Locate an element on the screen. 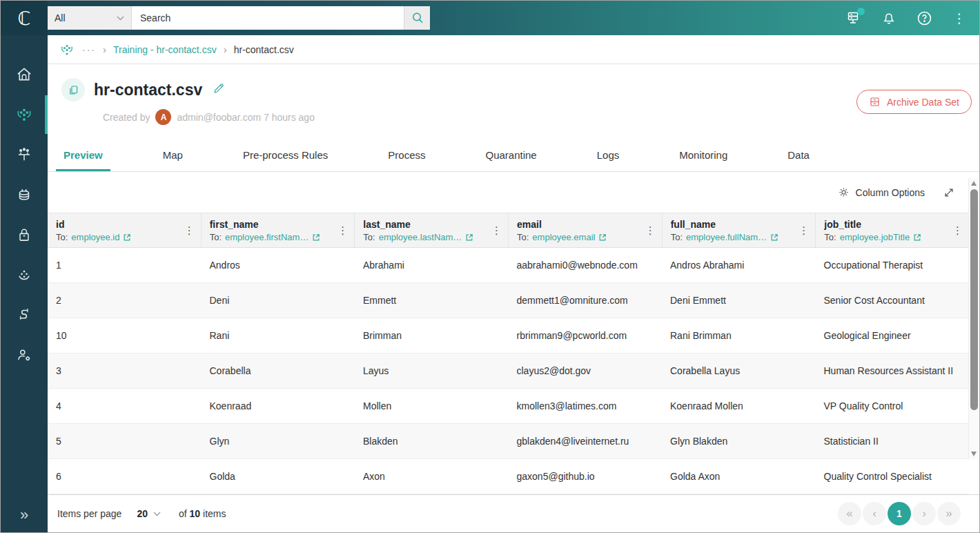 The image size is (980, 533). created-meta: Created by A admin@foobar.com 7 hours ag… is located at coordinates (513, 113).